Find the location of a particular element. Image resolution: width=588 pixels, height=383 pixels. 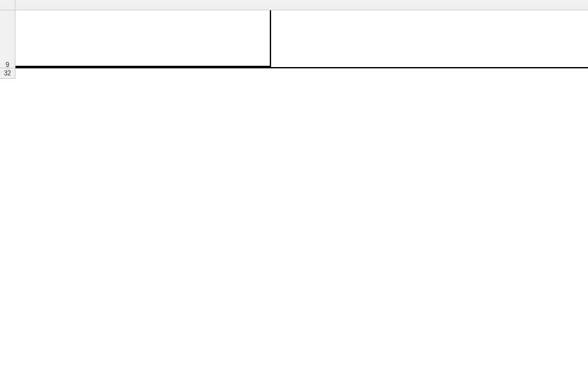

column-headers is located at coordinates (294, 5).